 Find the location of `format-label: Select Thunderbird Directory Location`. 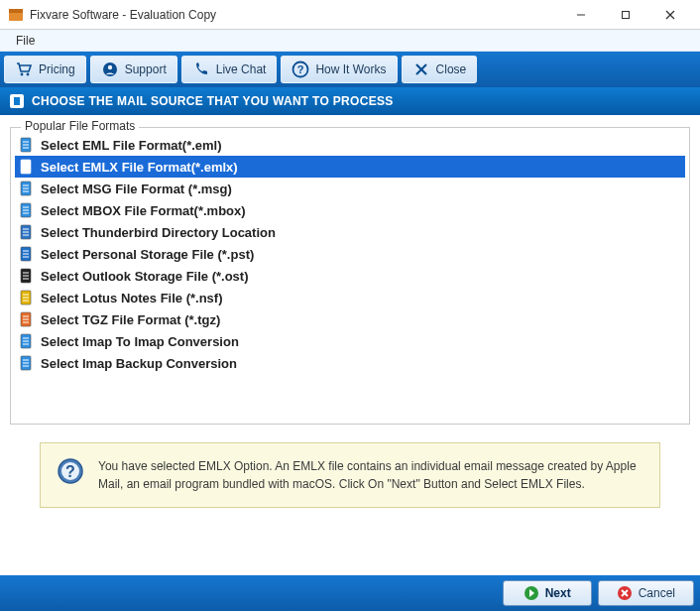

format-label: Select Thunderbird Directory Location is located at coordinates (159, 232).